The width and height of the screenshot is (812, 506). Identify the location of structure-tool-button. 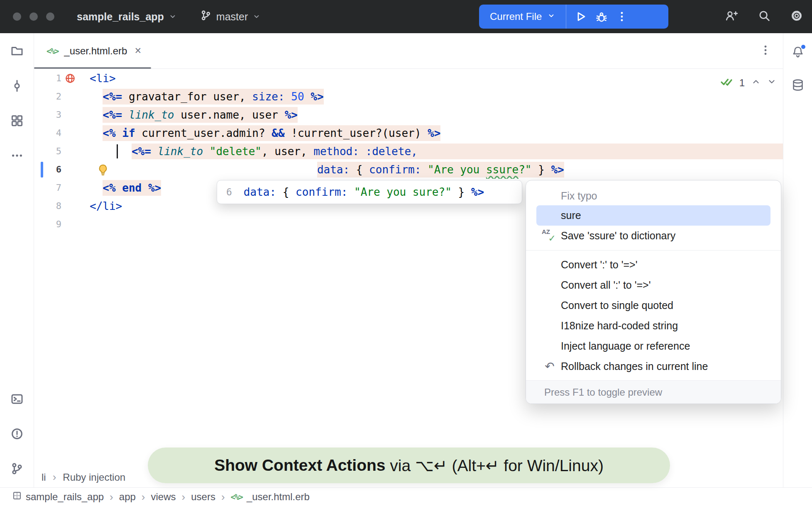
(17, 122).